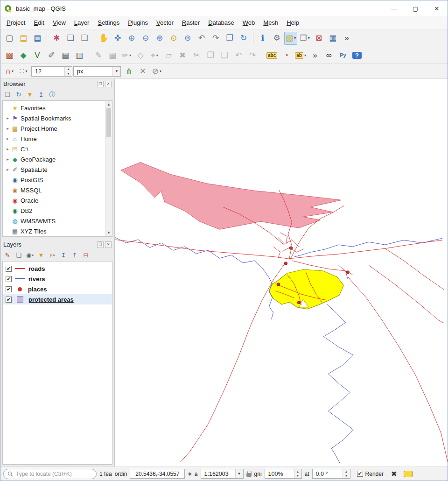  Describe the element at coordinates (249, 475) in the screenshot. I see `scale-lock-icon` at that location.